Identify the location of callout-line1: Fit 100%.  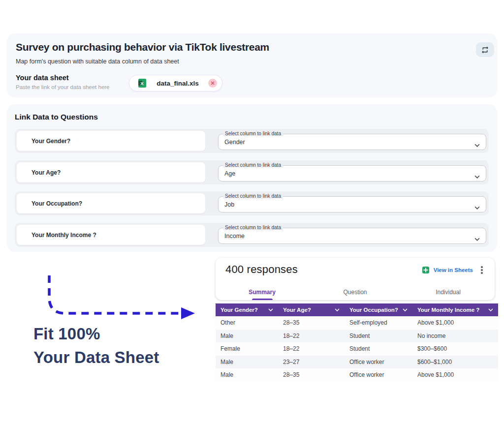
(96, 334).